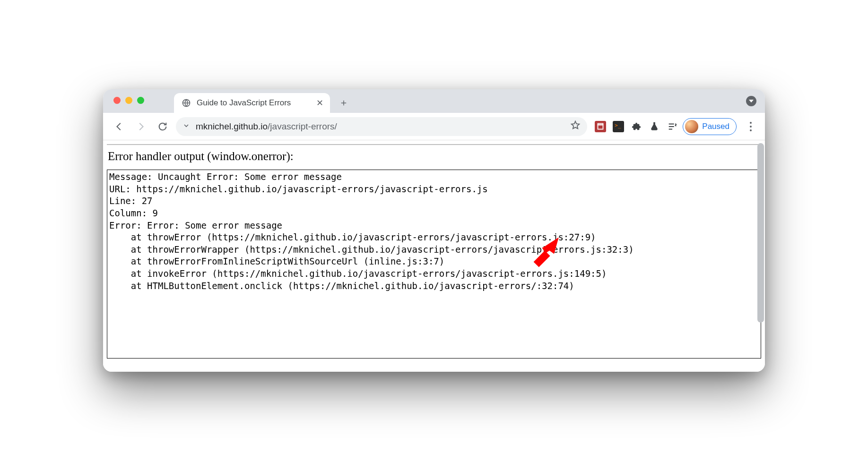 The height and width of the screenshot is (461, 868). What do you see at coordinates (267, 127) in the screenshot?
I see `url-text: mknichel.github.io/javascript-errors/` at bounding box center [267, 127].